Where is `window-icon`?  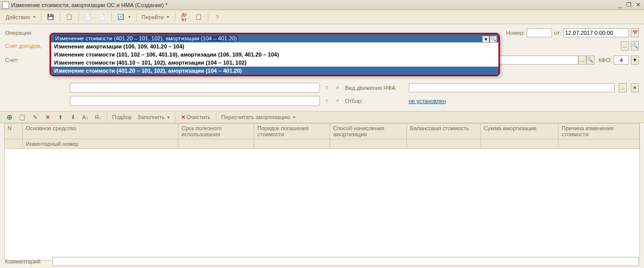
window-icon is located at coordinates (6, 5).